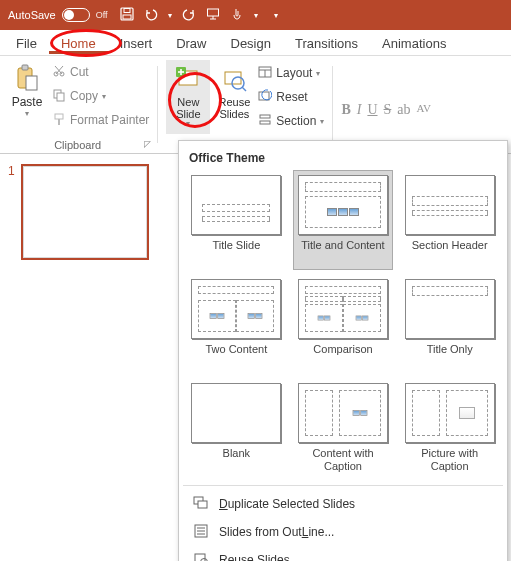 The height and width of the screenshot is (561, 511). I want to click on paste-button: Paste ▾, so click(27, 97).